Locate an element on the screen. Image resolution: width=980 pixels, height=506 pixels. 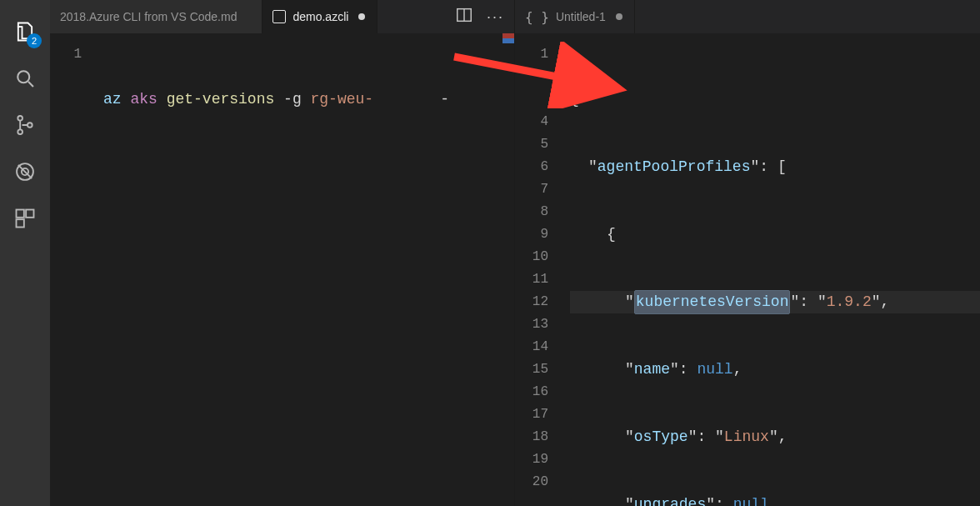
activity-debug is located at coordinates (25, 172).